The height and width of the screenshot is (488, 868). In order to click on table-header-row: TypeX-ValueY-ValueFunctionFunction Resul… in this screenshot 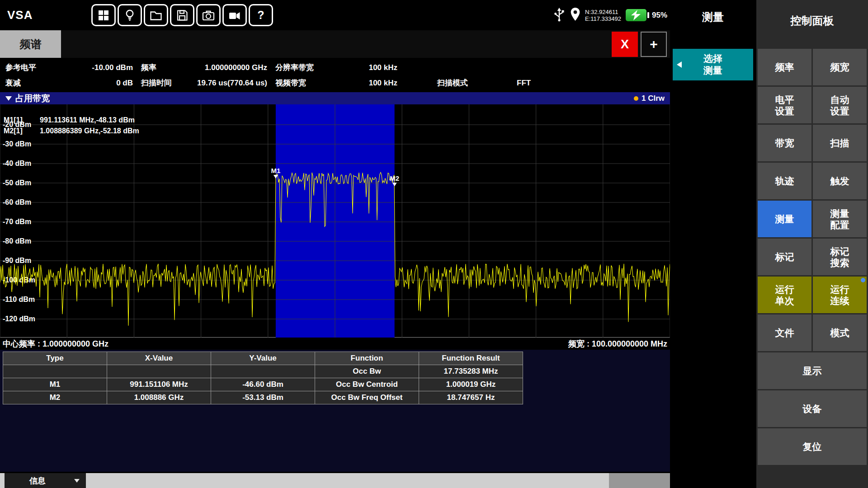, I will do `click(263, 359)`.